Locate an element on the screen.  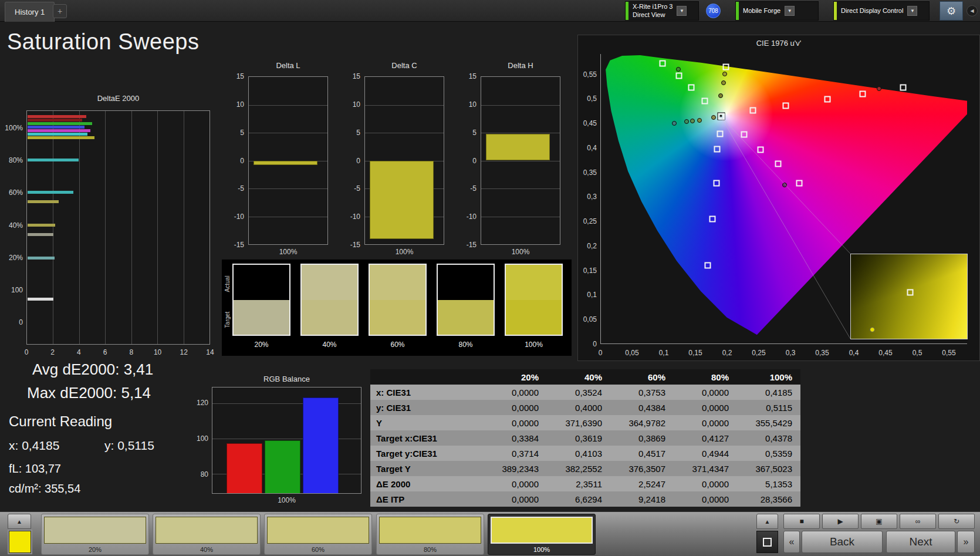
axis-tick-label: 0,2 is located at coordinates (592, 246).